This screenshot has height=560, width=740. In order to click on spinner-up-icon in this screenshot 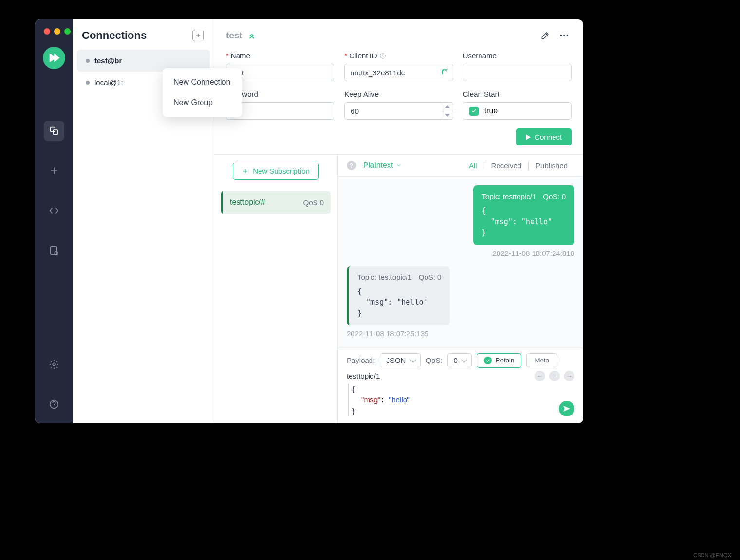, I will do `click(448, 107)`.